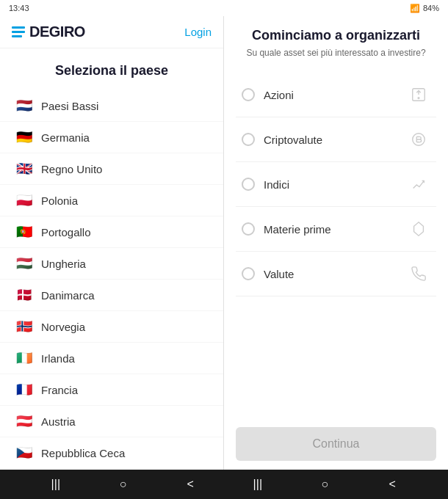 The height and width of the screenshot is (499, 448). Describe the element at coordinates (336, 444) in the screenshot. I see `continue-button: Continua` at that location.